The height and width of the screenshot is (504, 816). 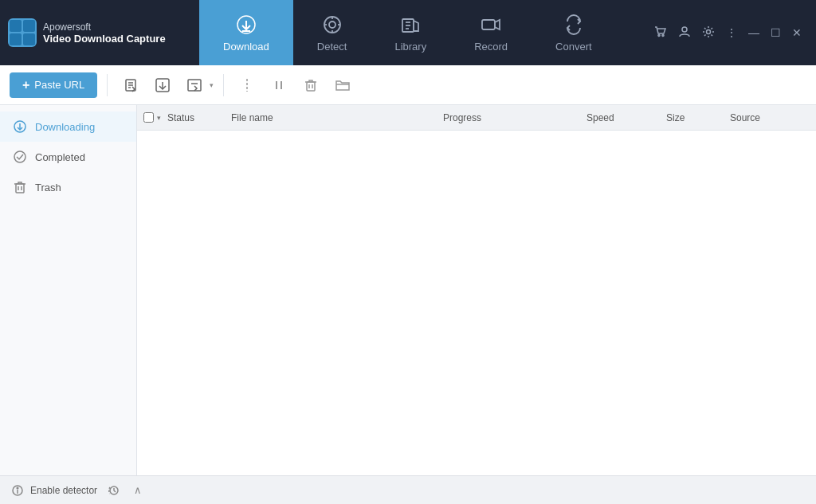 What do you see at coordinates (131, 85) in the screenshot?
I see `add-from-clipboard-icon` at bounding box center [131, 85].